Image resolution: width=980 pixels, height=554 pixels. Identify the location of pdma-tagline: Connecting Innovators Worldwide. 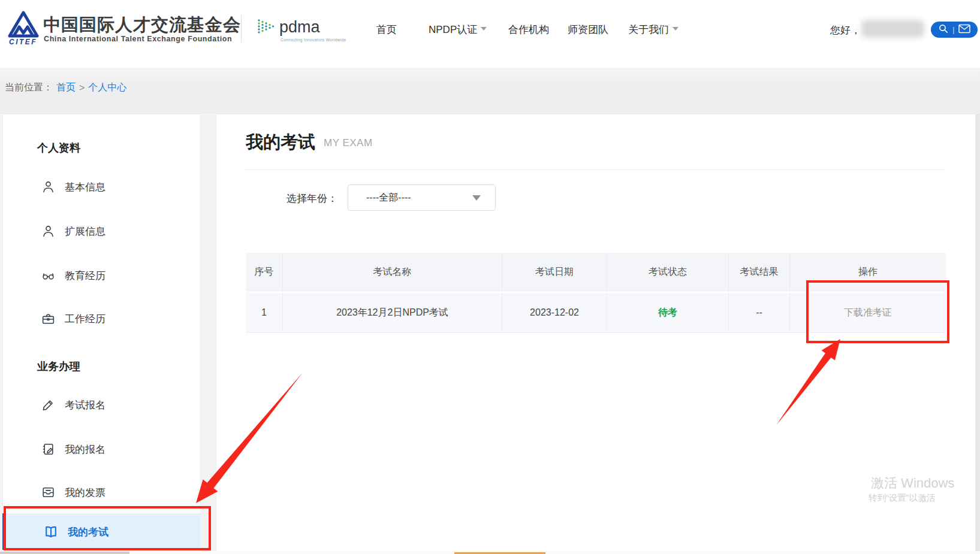
(313, 40).